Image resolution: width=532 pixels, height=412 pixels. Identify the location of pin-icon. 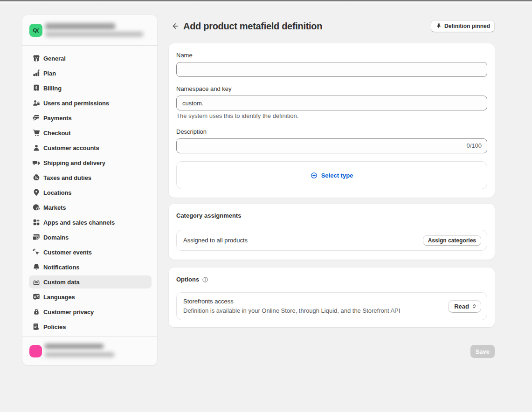
(439, 26).